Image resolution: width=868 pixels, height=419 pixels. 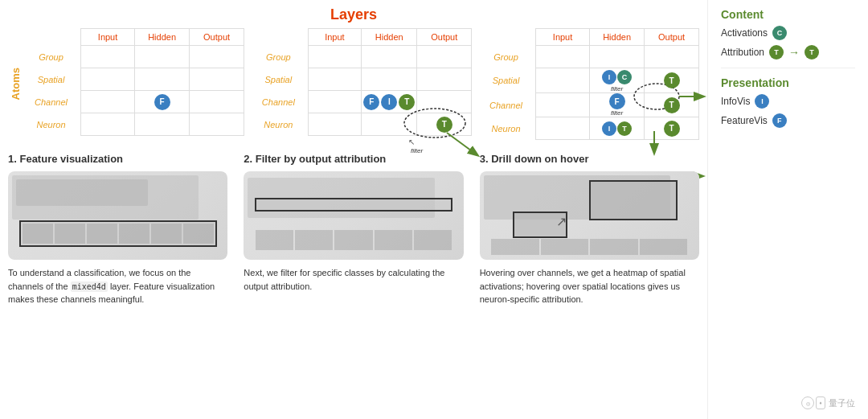 I want to click on watermark-icon: ◎ ♦, so click(x=813, y=403).